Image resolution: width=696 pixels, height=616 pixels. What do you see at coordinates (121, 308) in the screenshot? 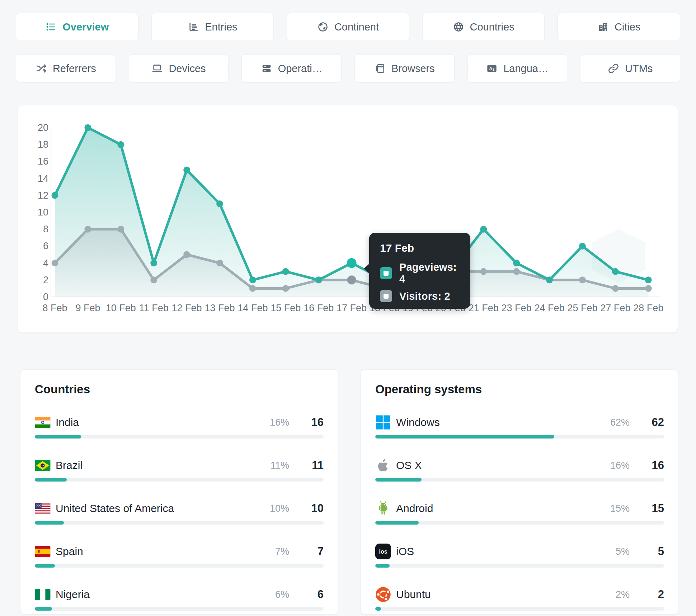
I see `x-axis-label: 10 Feb` at bounding box center [121, 308].